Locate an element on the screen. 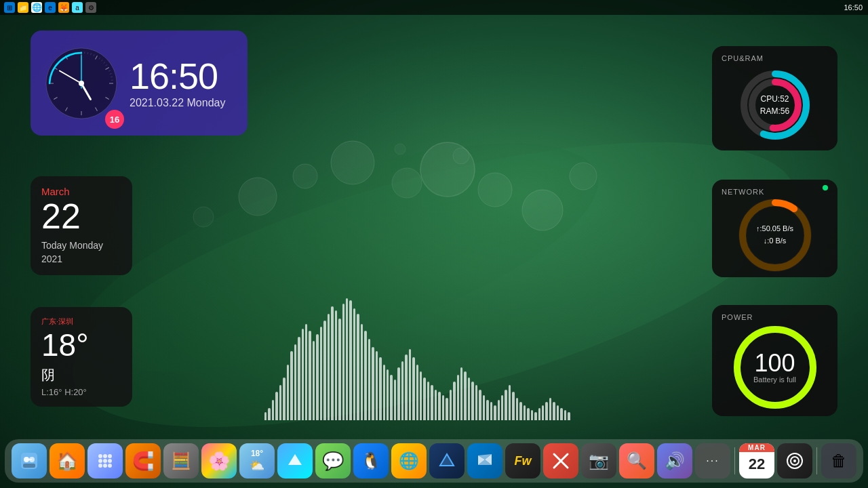 The width and height of the screenshot is (868, 488). calendar-month: March is located at coordinates (81, 191).